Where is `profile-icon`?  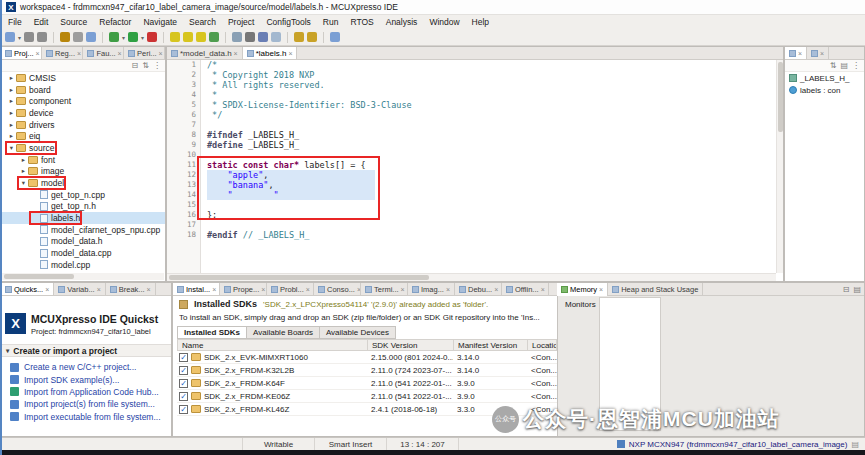
profile-icon is located at coordinates (237, 37).